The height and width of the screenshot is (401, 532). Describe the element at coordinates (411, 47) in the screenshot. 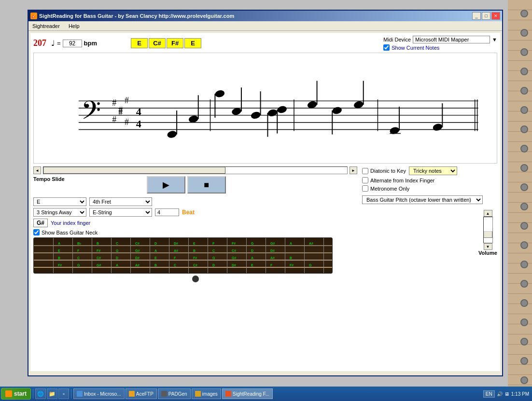

I see `show-notes-row: Show Current Notes` at that location.